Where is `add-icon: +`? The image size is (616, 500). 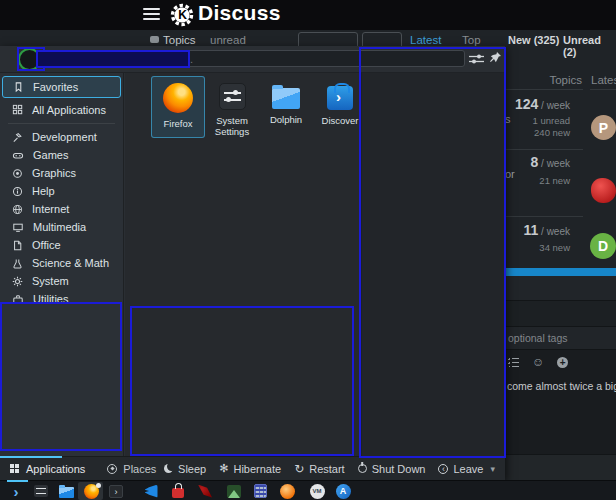 add-icon: + is located at coordinates (562, 362).